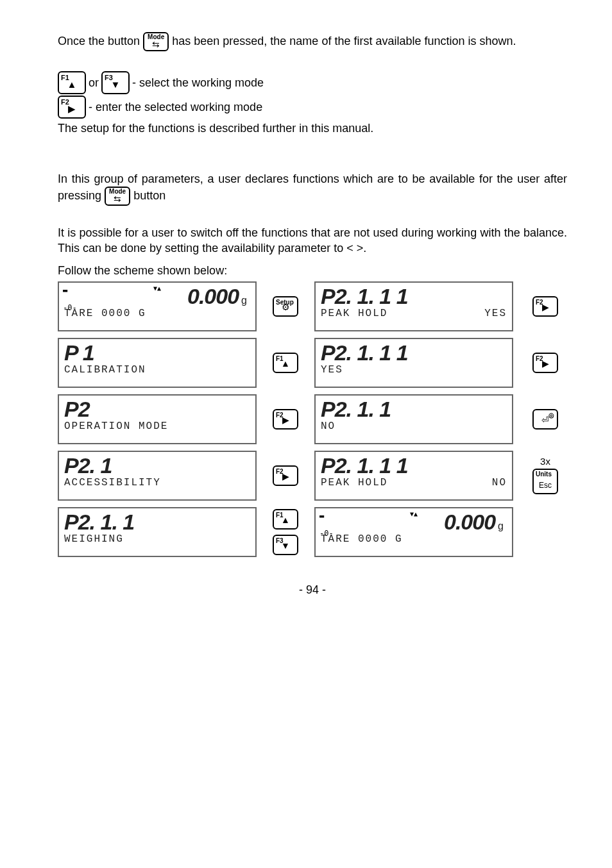 The width and height of the screenshot is (612, 868). I want to click on units-esc-key-icon: Units Esc, so click(545, 481).